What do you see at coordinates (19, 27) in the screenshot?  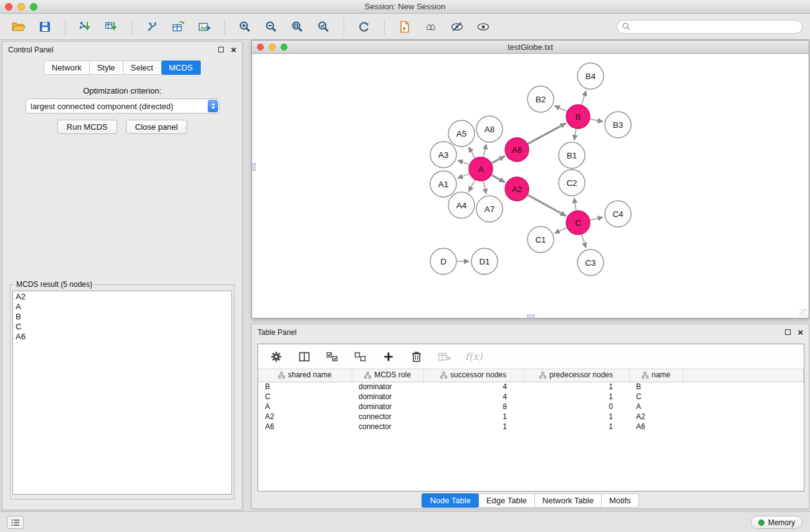 I see `open-session-button` at bounding box center [19, 27].